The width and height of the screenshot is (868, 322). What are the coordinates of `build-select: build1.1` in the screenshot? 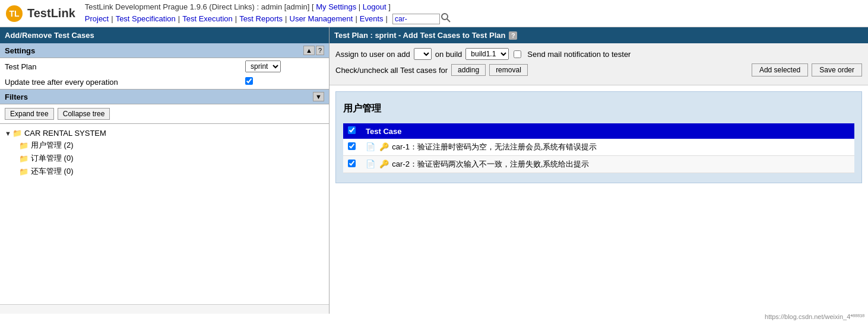 It's located at (487, 54).